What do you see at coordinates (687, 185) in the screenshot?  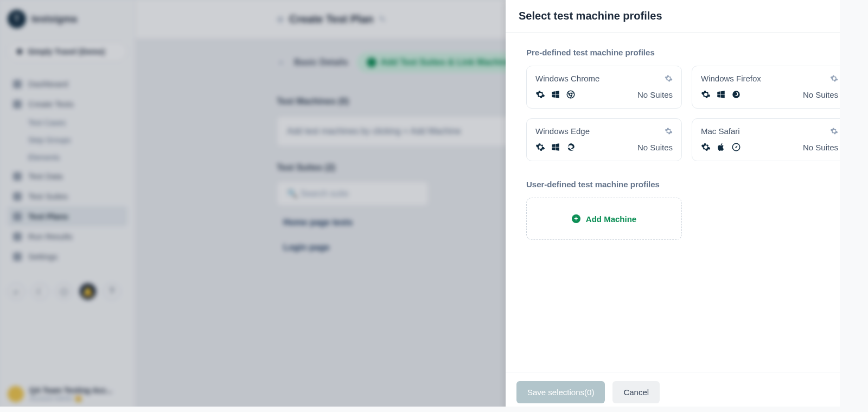 I see `userdefined-section-label: User-defined test machine profiles` at bounding box center [687, 185].